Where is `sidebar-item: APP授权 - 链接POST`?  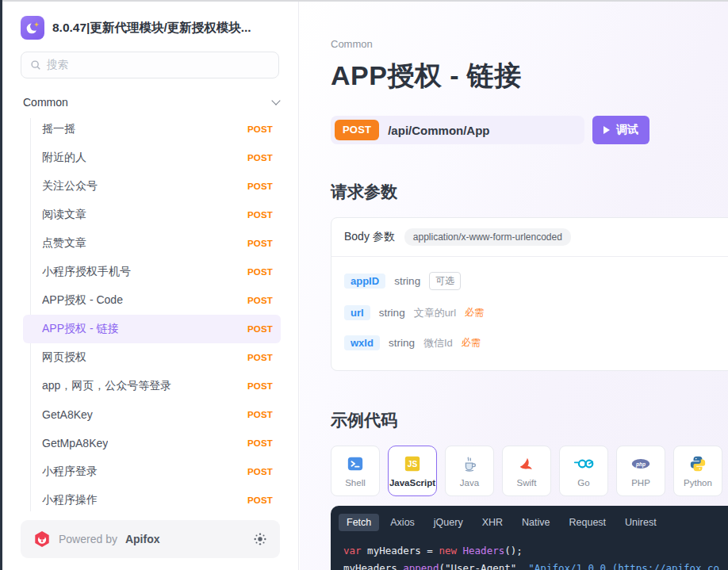 sidebar-item: APP授权 - 链接POST is located at coordinates (152, 329).